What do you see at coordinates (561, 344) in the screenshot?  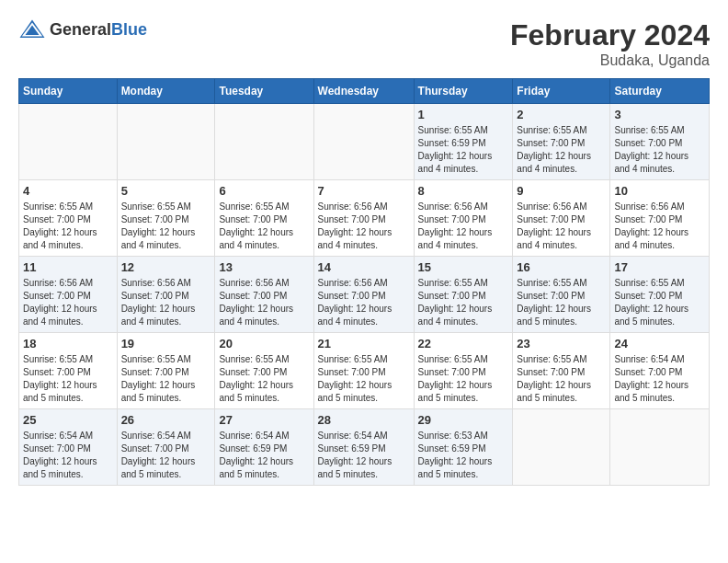 I see `day-number: 23` at bounding box center [561, 344].